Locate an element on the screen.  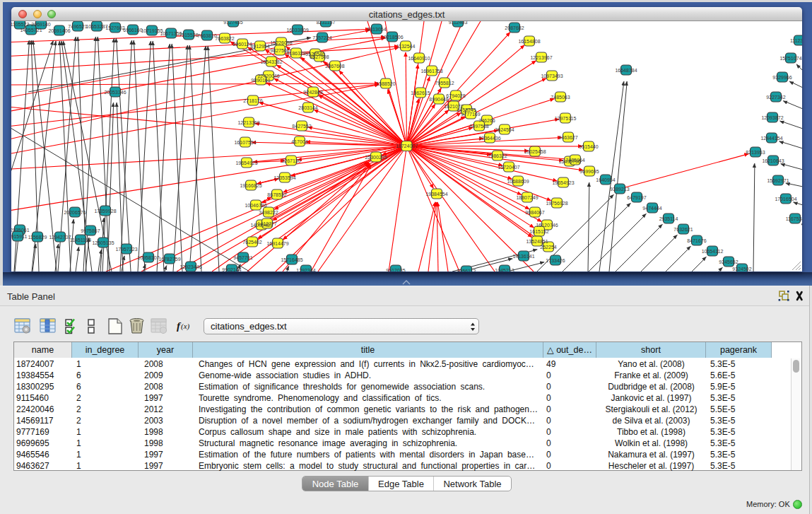
svg-text: 9324502 is located at coordinates (742, 269).